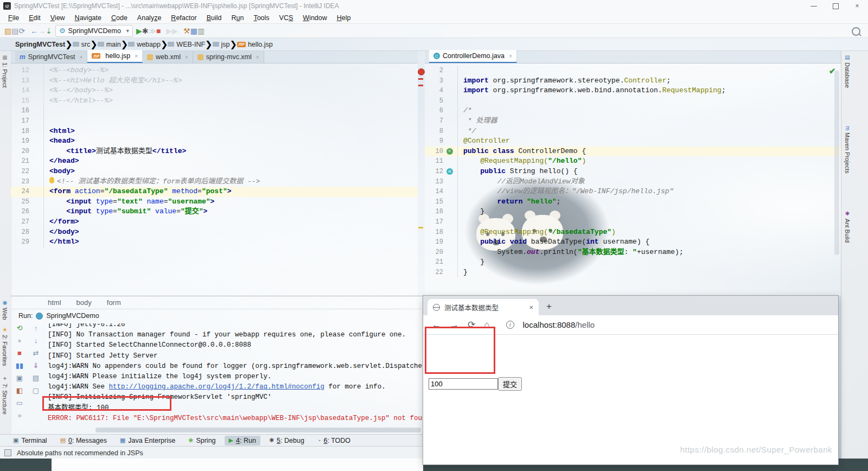 The width and height of the screenshot is (868, 471). Describe the element at coordinates (242, 441) in the screenshot. I see `toolwindow-button-4-run: ▶4: Run` at that location.